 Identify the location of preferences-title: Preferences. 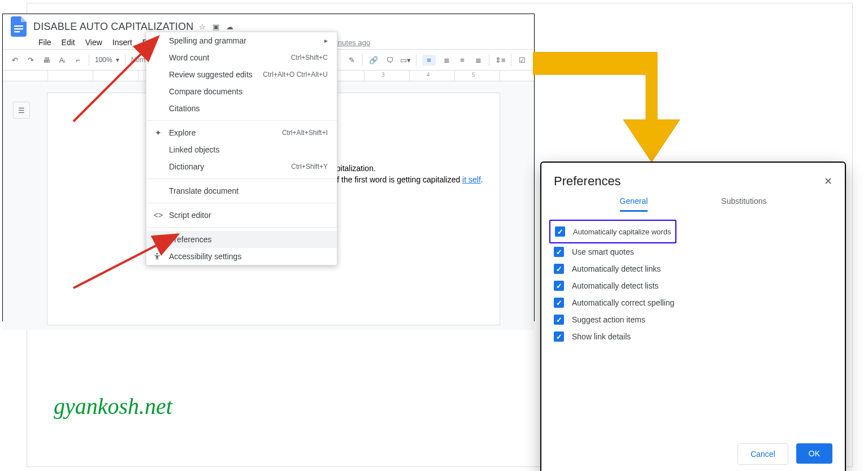
(693, 181).